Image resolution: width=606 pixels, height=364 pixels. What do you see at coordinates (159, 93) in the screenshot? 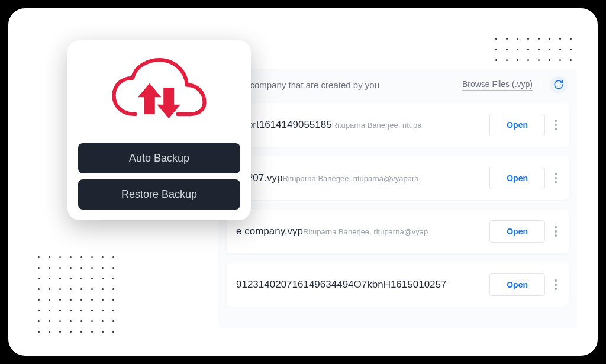
I see `cloud-backup-icon` at bounding box center [159, 93].